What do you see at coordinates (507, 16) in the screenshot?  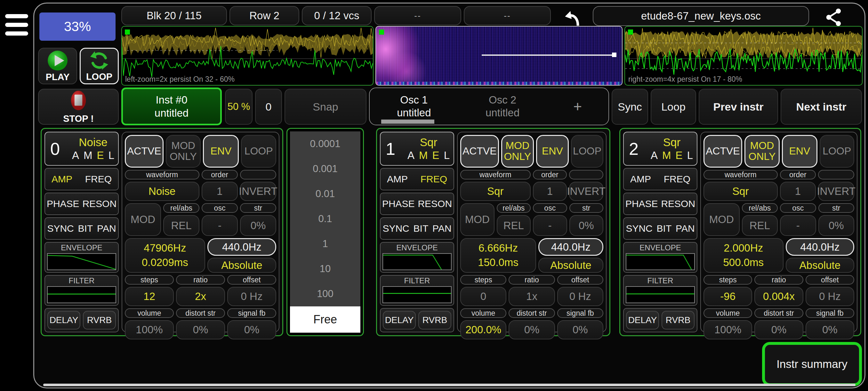 I see `empty-slot-button-2: --` at bounding box center [507, 16].